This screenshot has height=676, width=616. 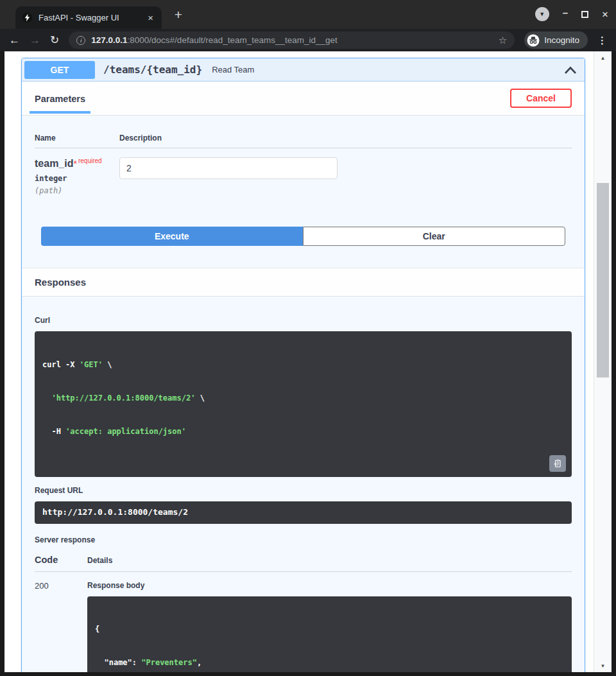 What do you see at coordinates (54, 163) in the screenshot?
I see `parameter-name: team_id` at bounding box center [54, 163].